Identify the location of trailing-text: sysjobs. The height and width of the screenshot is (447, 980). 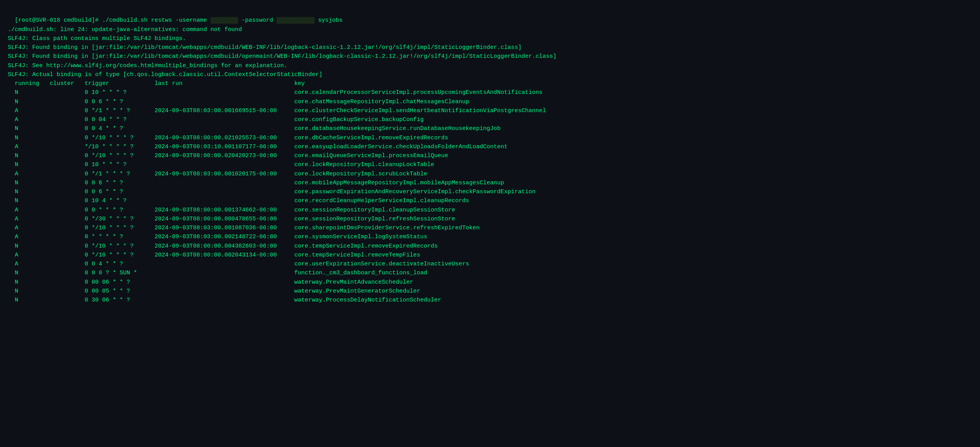
(328, 20).